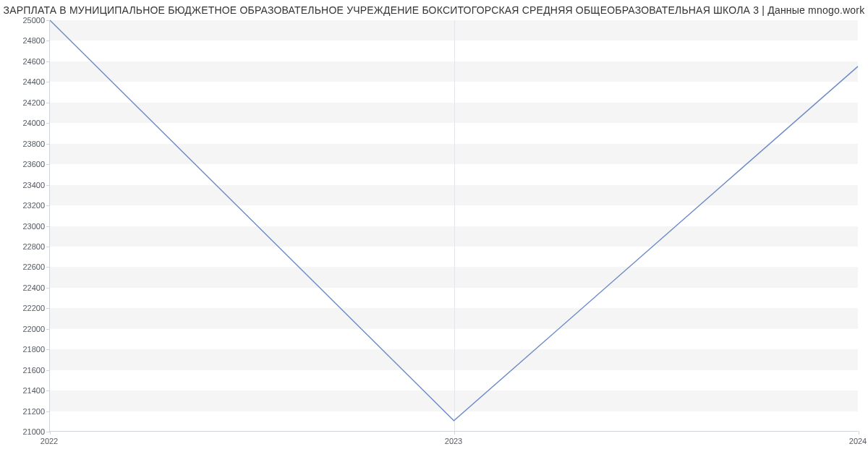 This screenshot has height=470, width=868. Describe the element at coordinates (22, 226) in the screenshot. I see `y-tick-label: 23000` at that location.